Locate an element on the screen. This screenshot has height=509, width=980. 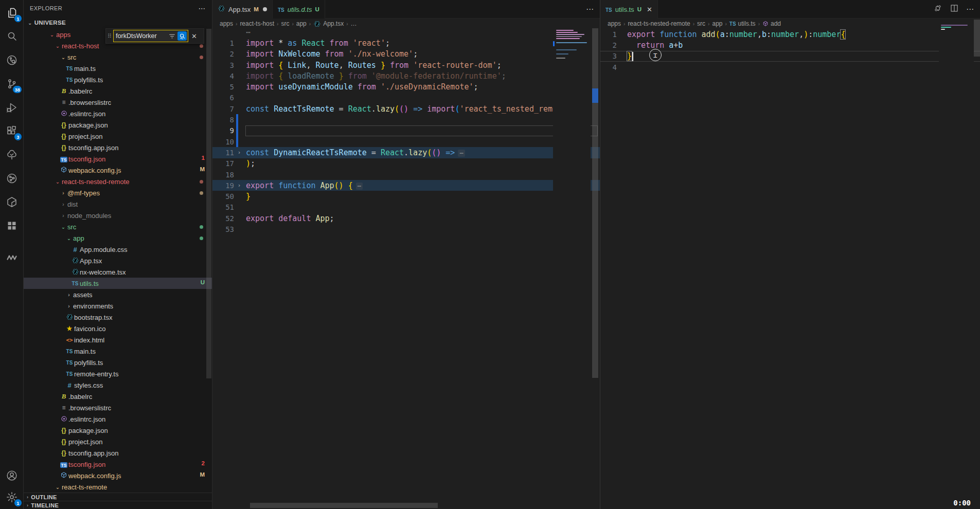
sync-changes-icon is located at coordinates (938, 9).